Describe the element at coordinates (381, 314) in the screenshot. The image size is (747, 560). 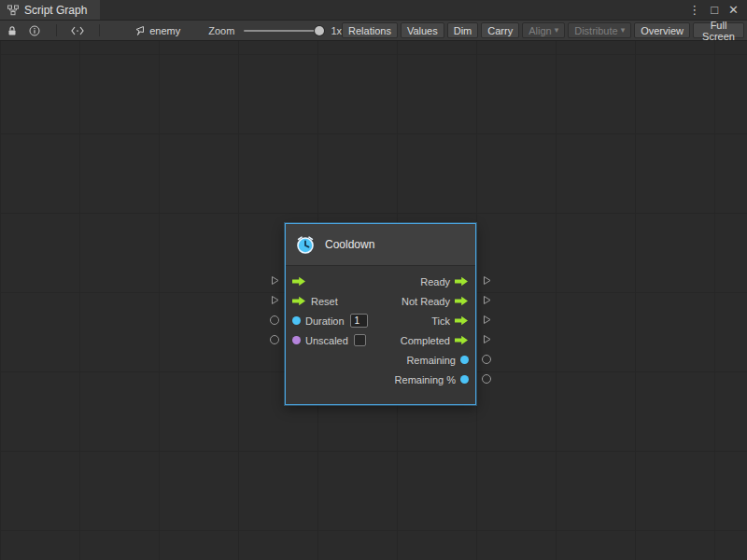
I see `cooldown-node: Cooldown Ready` at that location.